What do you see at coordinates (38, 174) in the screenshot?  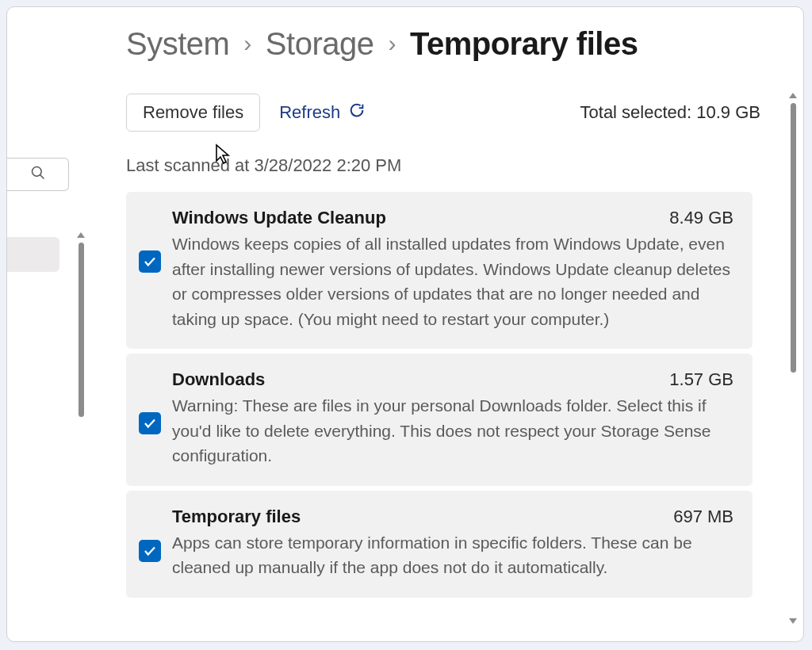 I see `search-icon` at bounding box center [38, 174].